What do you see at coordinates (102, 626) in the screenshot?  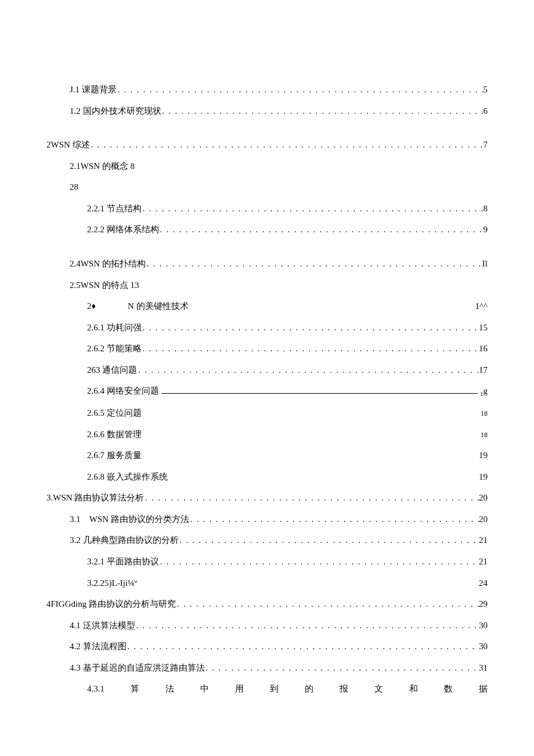 I see `toc-label: 4.1 泛洪算法模型` at bounding box center [102, 626].